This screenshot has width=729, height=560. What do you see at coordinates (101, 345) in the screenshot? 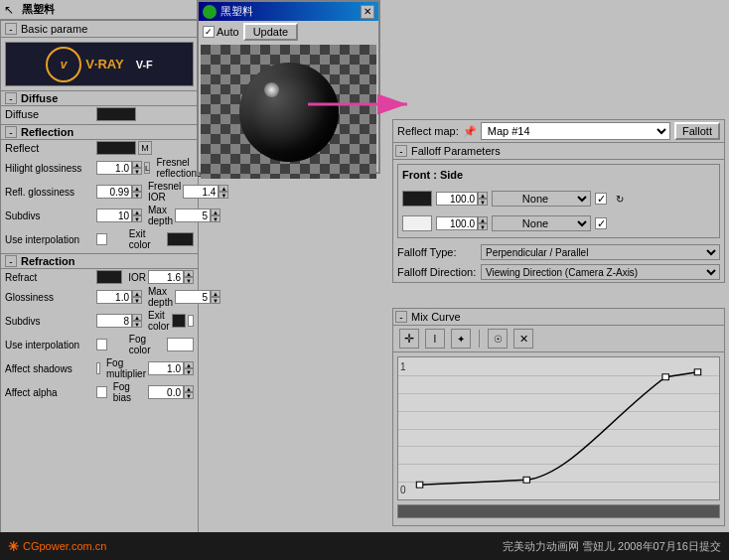
I see `use-interp-ref-check` at bounding box center [101, 345].